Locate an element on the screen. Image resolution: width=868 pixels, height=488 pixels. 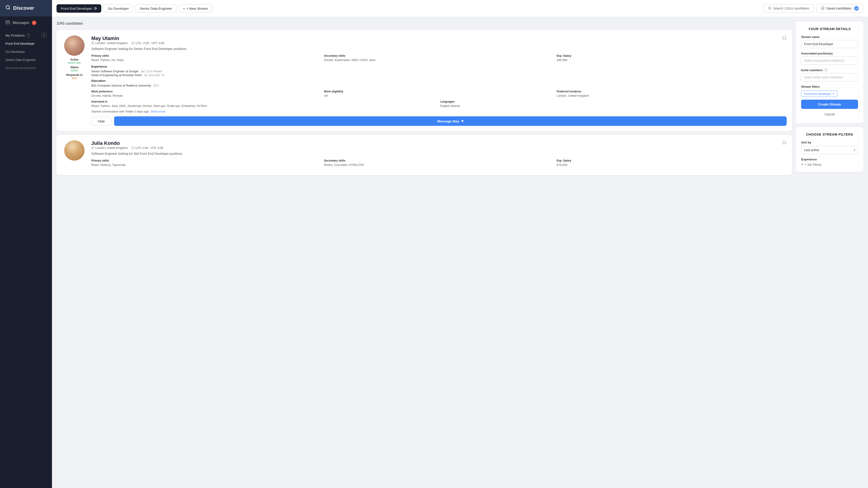
stream-filters-section: Stream filters Front End Developer × is located at coordinates (830, 92).